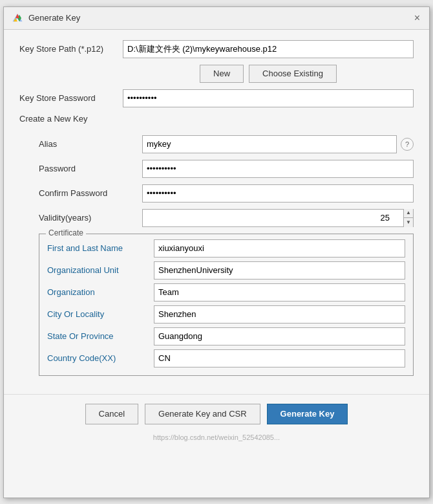 The image size is (433, 504). I want to click on cert-country-label: Country Code(XX), so click(101, 358).